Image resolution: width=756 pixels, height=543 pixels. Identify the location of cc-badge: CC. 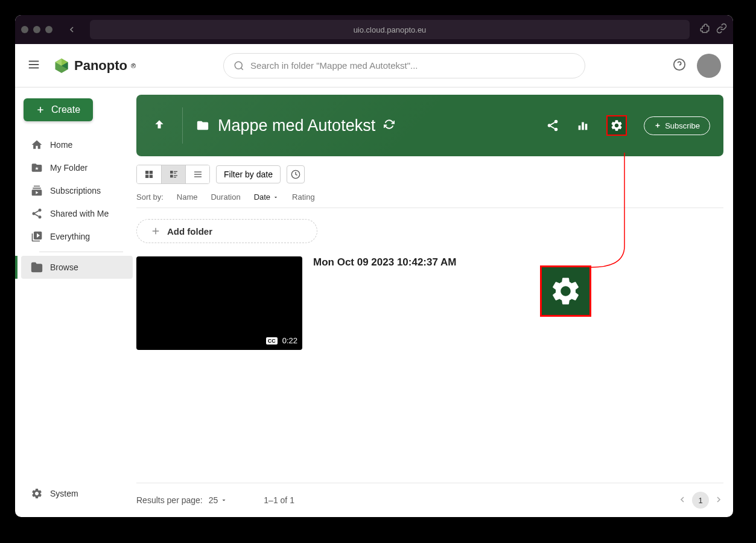
(272, 341).